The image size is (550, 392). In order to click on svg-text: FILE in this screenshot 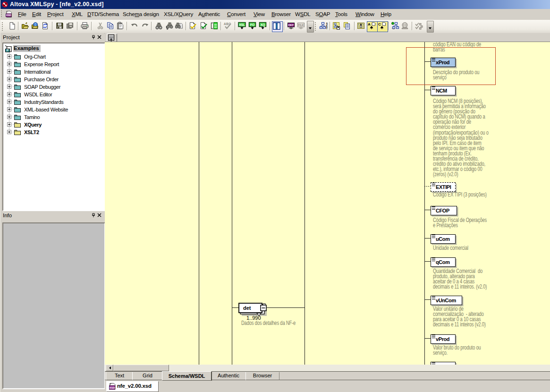, I will do `click(301, 25)`.